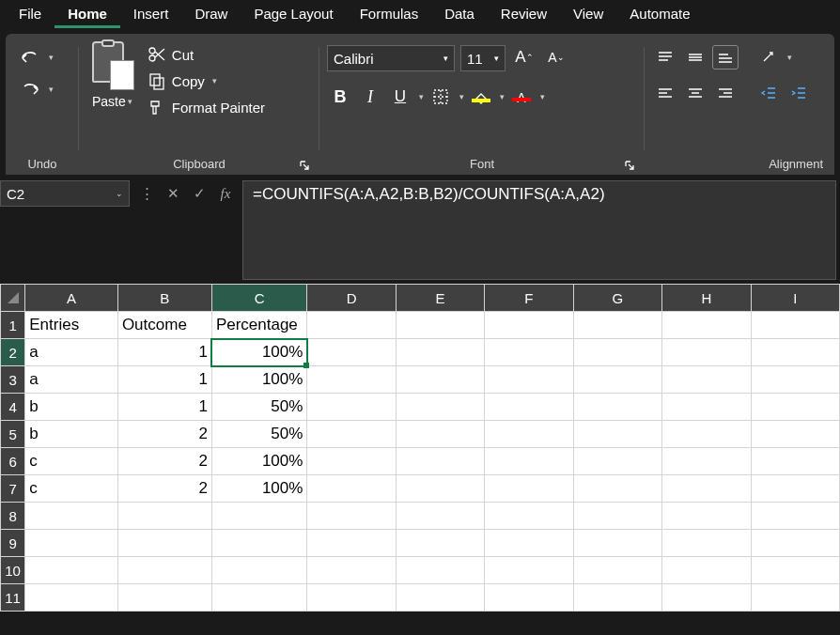 The height and width of the screenshot is (635, 840). I want to click on row-header: 4, so click(13, 408).